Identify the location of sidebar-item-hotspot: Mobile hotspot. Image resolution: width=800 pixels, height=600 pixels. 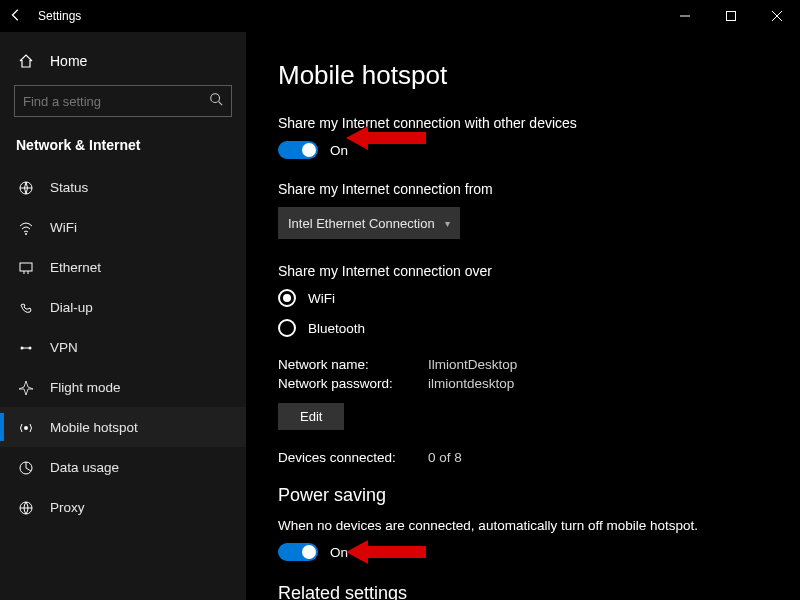
(123, 427).